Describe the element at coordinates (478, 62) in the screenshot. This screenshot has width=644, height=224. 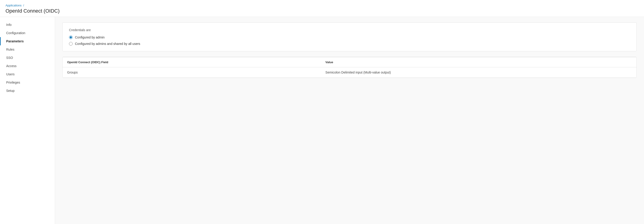
I see `table-header-value: Value` at that location.